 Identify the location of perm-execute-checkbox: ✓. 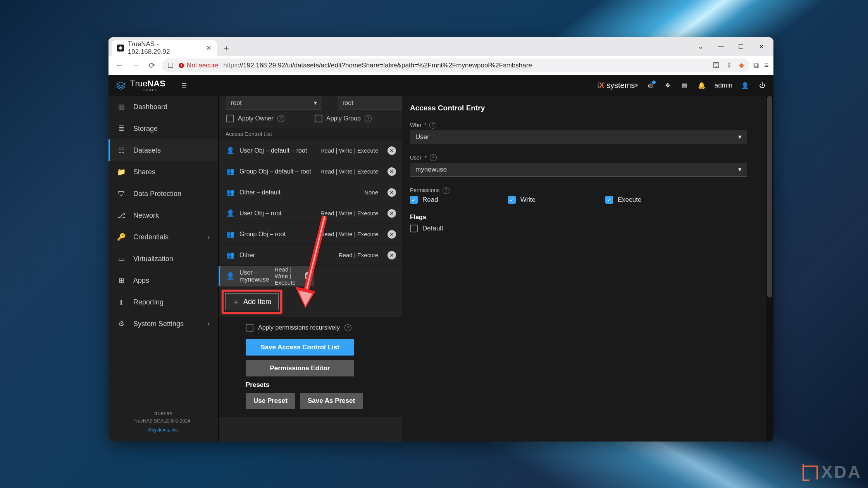
(609, 200).